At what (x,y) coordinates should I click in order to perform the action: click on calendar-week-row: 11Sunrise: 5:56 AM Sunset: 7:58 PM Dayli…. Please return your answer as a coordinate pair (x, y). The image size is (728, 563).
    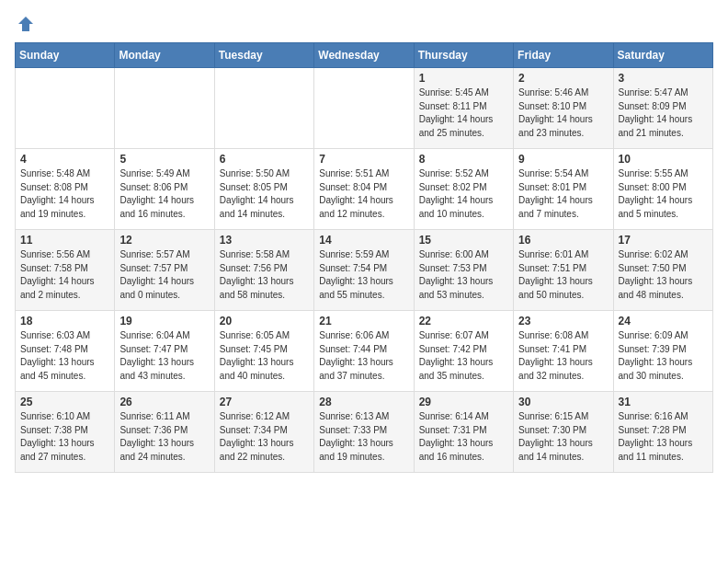
    Looking at the image, I should click on (364, 270).